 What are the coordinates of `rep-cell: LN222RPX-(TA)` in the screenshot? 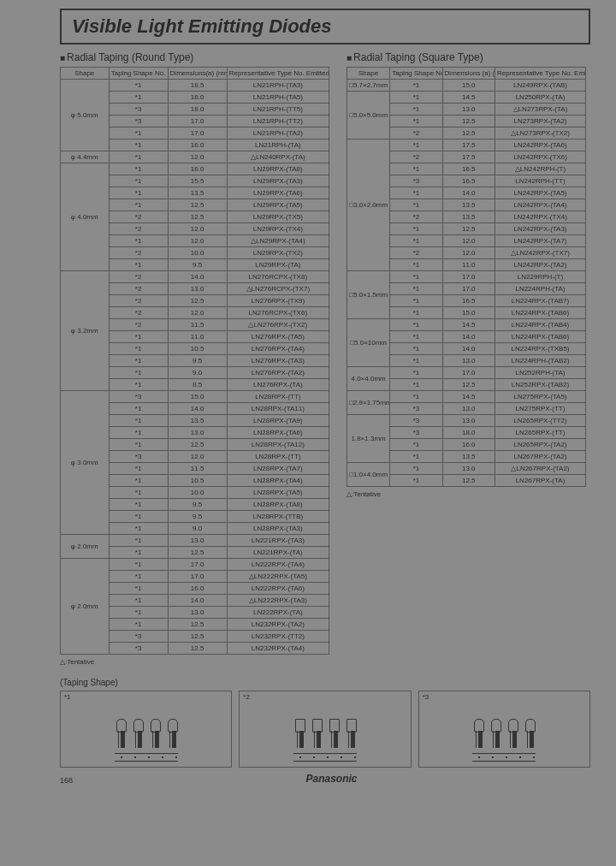 It's located at (277, 613).